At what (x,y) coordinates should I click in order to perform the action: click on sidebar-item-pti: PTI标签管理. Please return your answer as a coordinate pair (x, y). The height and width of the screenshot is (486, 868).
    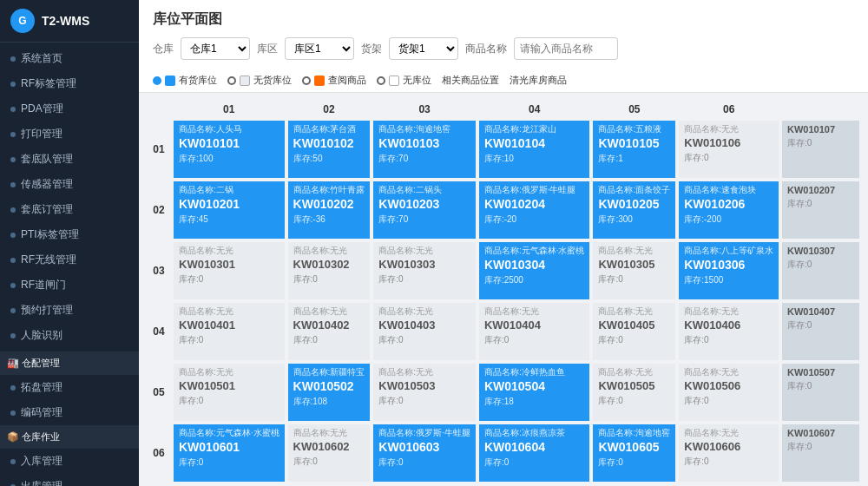
    Looking at the image, I should click on (69, 234).